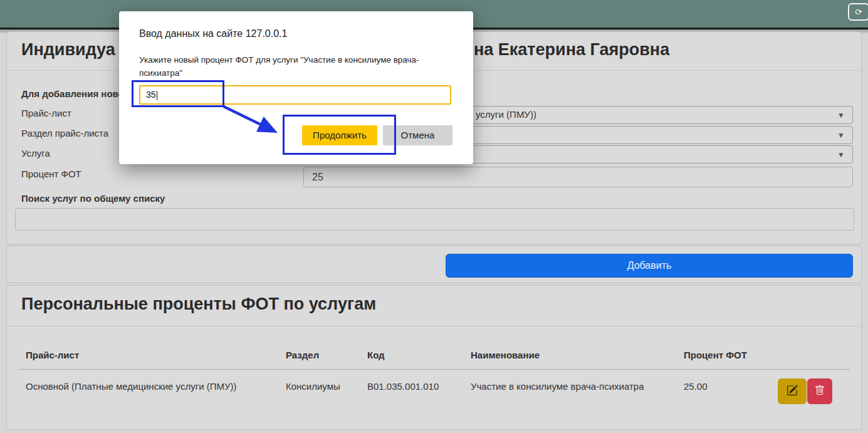 This screenshot has width=868, height=433. Describe the element at coordinates (792, 392) in the screenshot. I see `edit-icon` at that location.